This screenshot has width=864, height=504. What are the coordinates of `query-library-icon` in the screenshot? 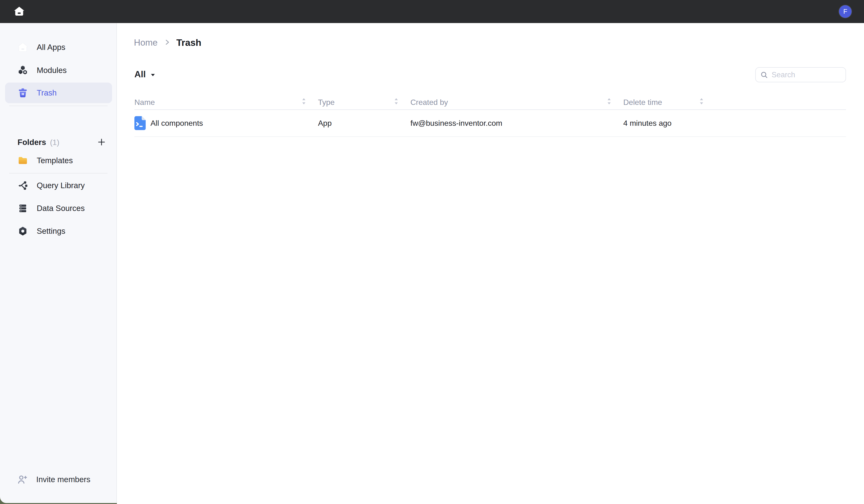 It's located at (23, 185).